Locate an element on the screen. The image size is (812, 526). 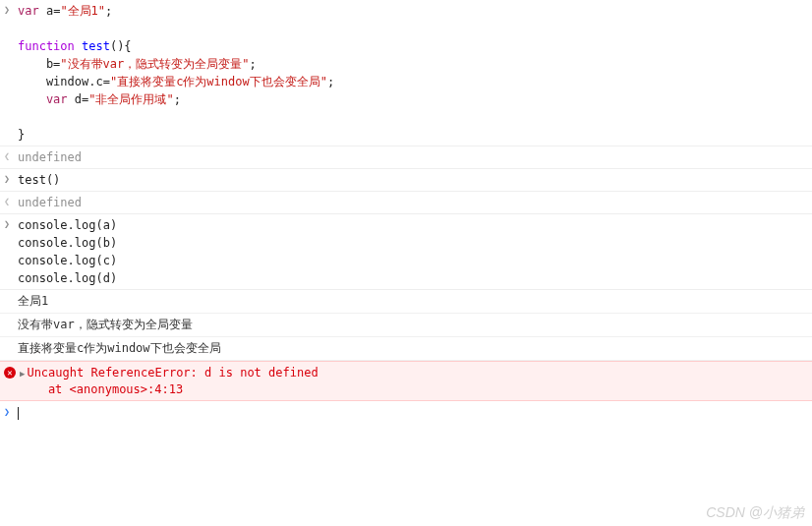
string-literal: "没有带var，隐式转变为全局变量" is located at coordinates (154, 64).